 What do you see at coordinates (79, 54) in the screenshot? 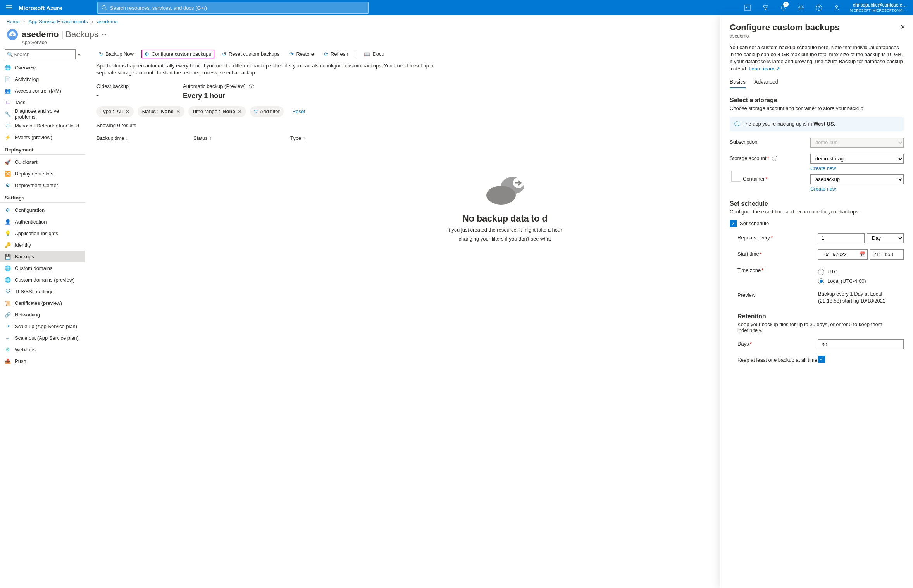
I see `collapse-menu-icon: «` at bounding box center [79, 54].